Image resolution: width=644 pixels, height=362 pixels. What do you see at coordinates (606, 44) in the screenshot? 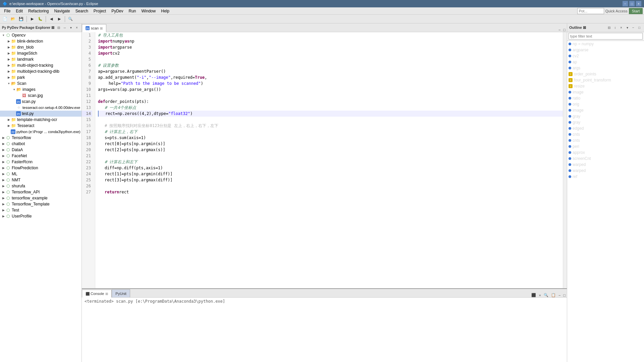
I see `outline-item-np: np = numpy` at bounding box center [606, 44].